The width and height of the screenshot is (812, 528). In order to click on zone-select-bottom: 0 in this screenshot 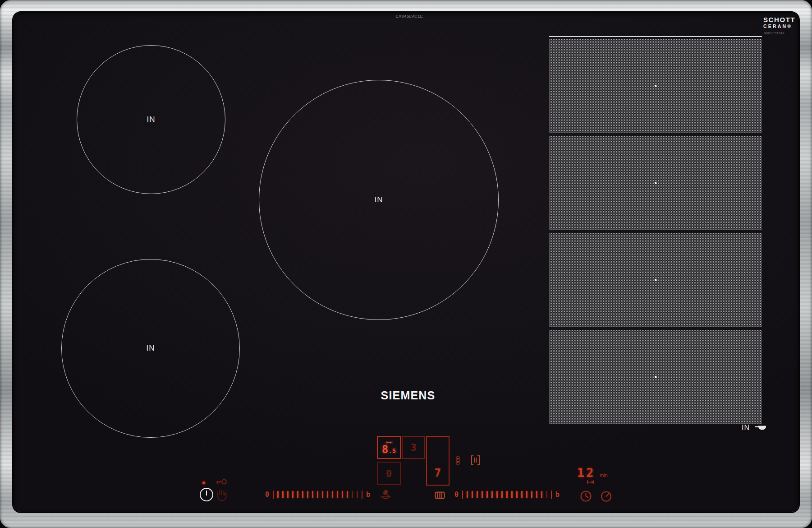, I will do `click(389, 473)`.